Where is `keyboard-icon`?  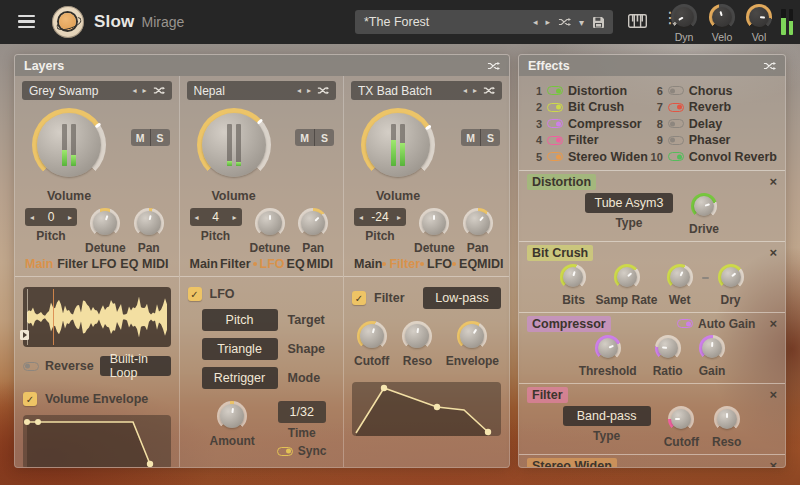 keyboard-icon is located at coordinates (638, 21).